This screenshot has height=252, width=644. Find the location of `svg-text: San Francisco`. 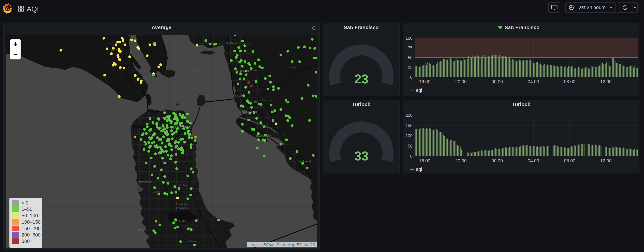

svg-text: San Francisco is located at coordinates (234, 166).